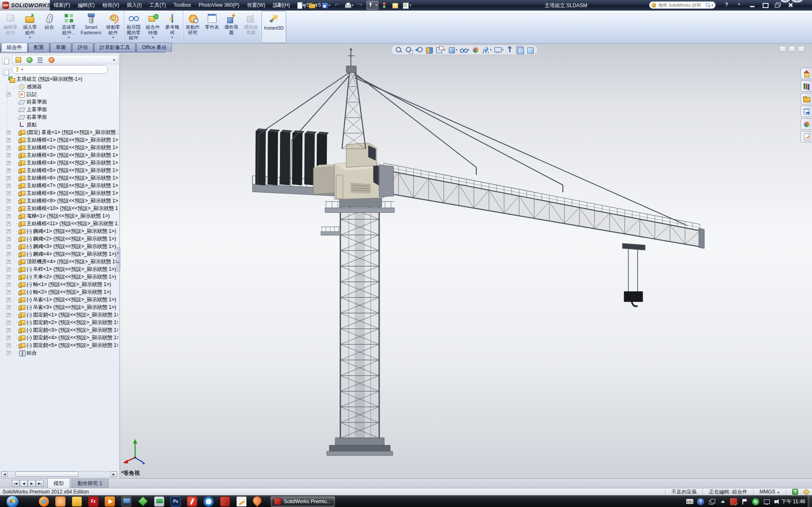 Image resolution: width=812 pixels, height=507 pixels. What do you see at coordinates (231, 27) in the screenshot?
I see `exploded-view-button: 爆炸視 圖` at bounding box center [231, 27].